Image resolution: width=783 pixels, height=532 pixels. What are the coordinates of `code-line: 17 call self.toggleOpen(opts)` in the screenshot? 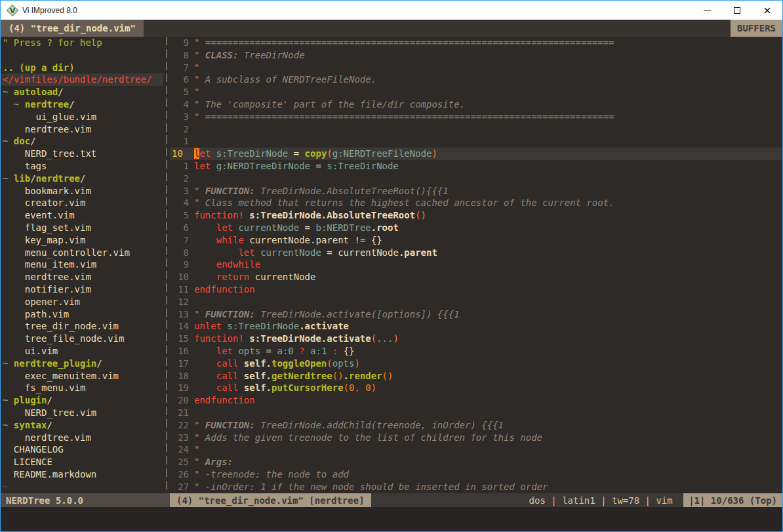 It's located at (476, 363).